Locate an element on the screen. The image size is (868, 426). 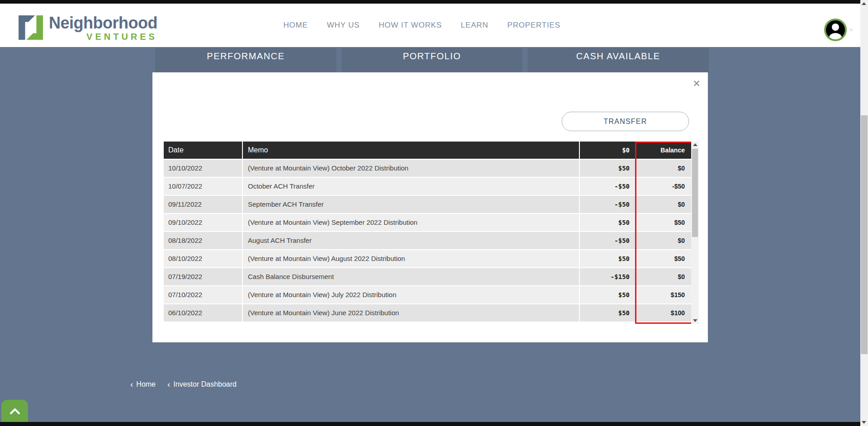
account-menu: ˅ is located at coordinates (839, 30).